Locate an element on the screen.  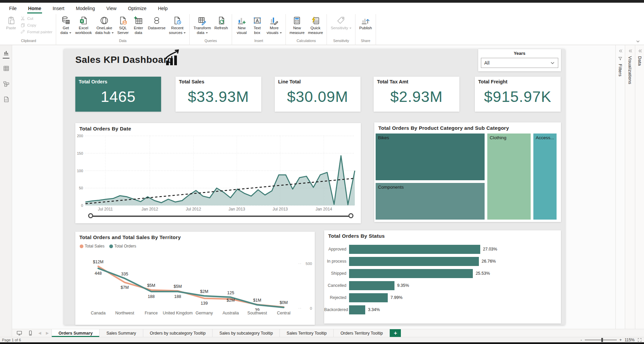
ribbon-collapse-chevron-icon is located at coordinates (638, 41).